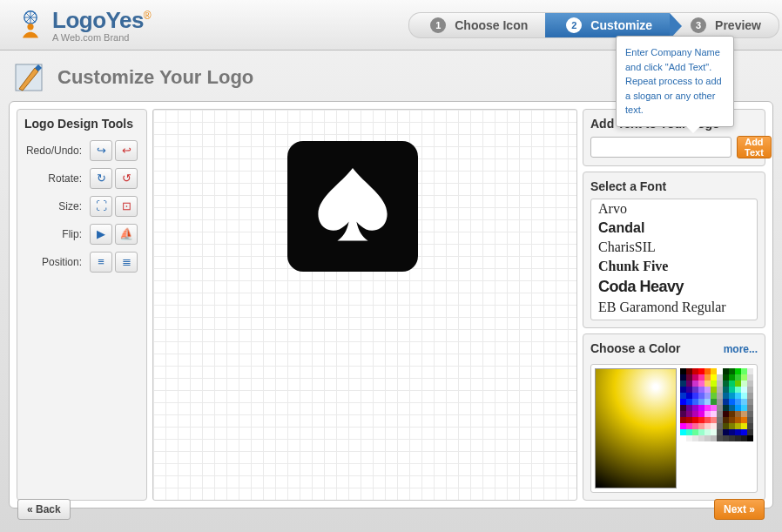 Image resolution: width=782 pixels, height=532 pixels. Describe the element at coordinates (101, 151) in the screenshot. I see `redo-button: ↪` at that location.